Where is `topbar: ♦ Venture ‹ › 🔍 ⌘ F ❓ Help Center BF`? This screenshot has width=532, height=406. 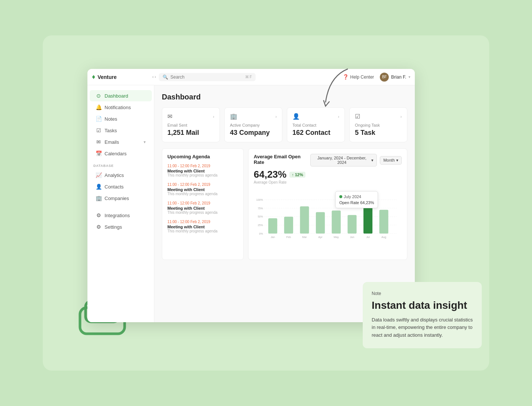
topbar: ♦ Venture ‹ › 🔍 ⌘ F ❓ Help Center BF is located at coordinates (251, 77).